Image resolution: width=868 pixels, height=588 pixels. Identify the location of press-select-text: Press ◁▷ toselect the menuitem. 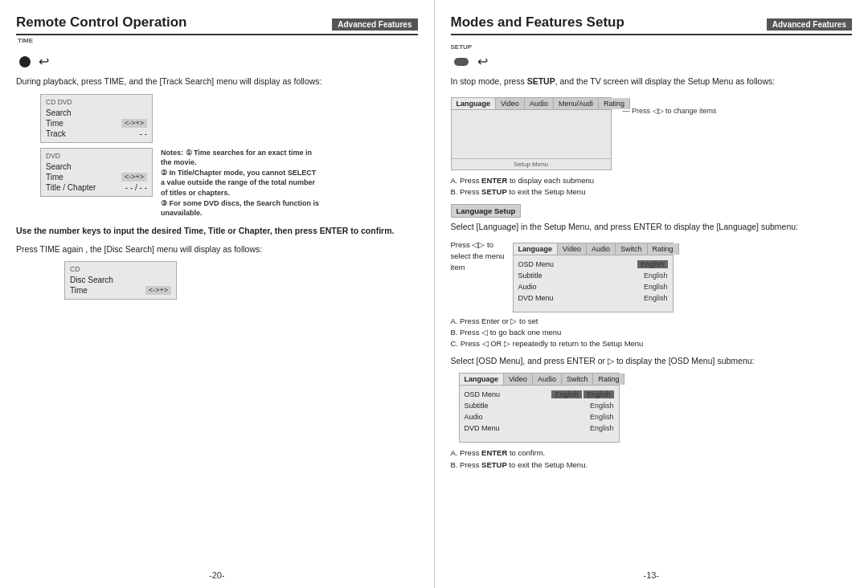
(477, 257).